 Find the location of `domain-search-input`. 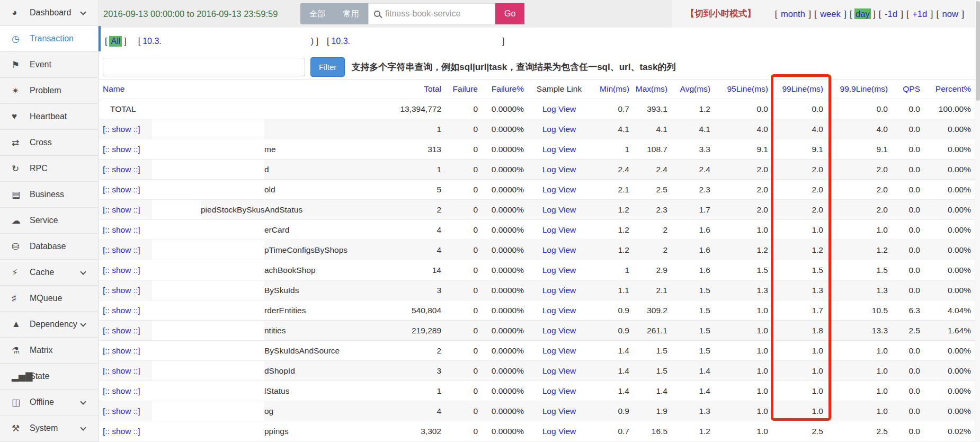

domain-search-input is located at coordinates (435, 14).